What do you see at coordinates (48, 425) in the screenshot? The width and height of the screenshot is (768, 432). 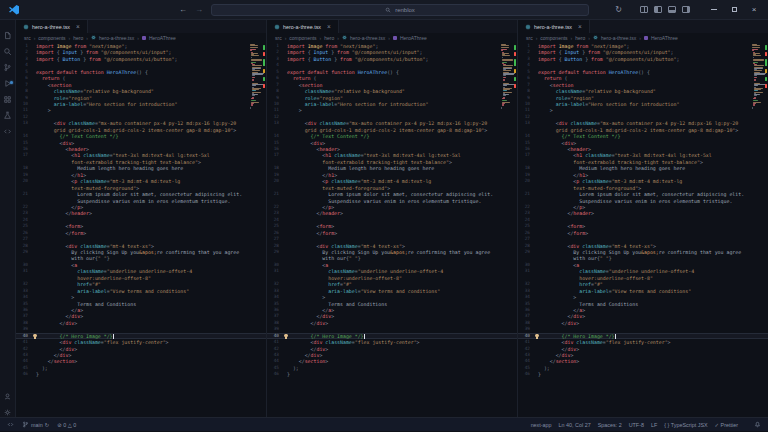 I see `branch-sync-icon: ↻` at bounding box center [48, 425].